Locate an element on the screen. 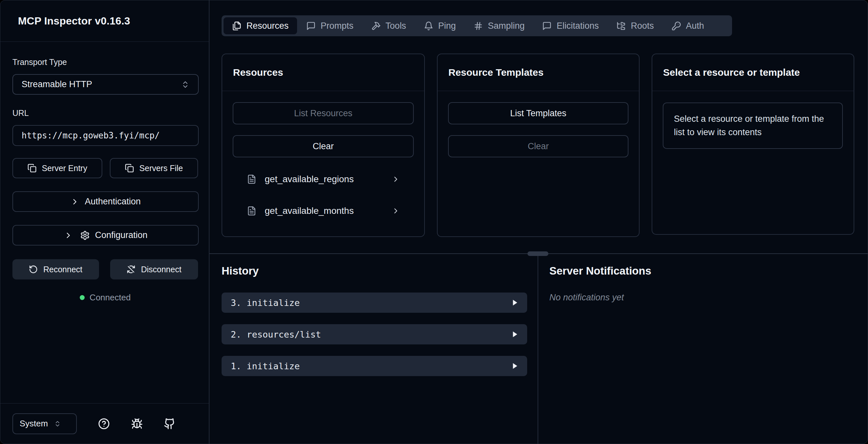 Image resolution: width=868 pixels, height=444 pixels. github-icon is located at coordinates (170, 423).